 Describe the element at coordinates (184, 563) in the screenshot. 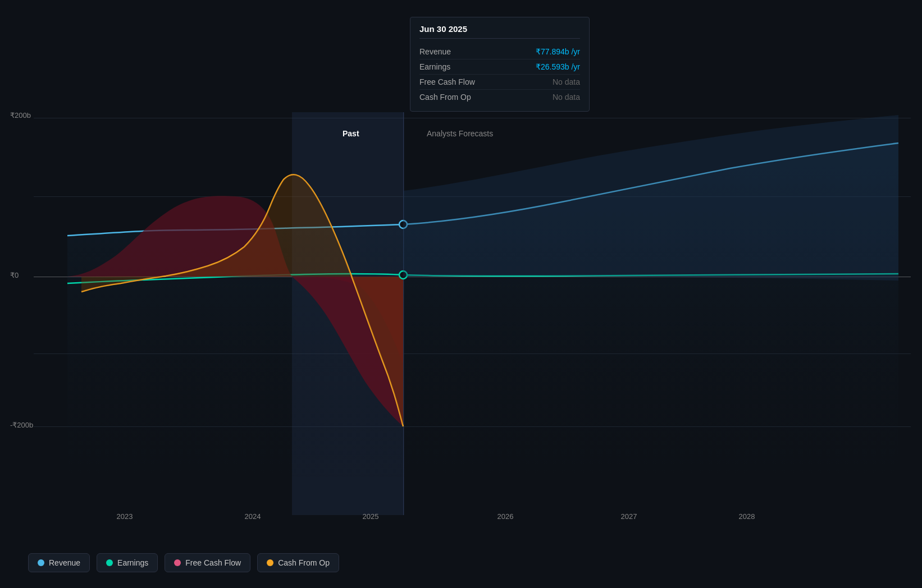

I see `legend: Revenue Earnings Free Cash Flow Cash Fro…` at that location.